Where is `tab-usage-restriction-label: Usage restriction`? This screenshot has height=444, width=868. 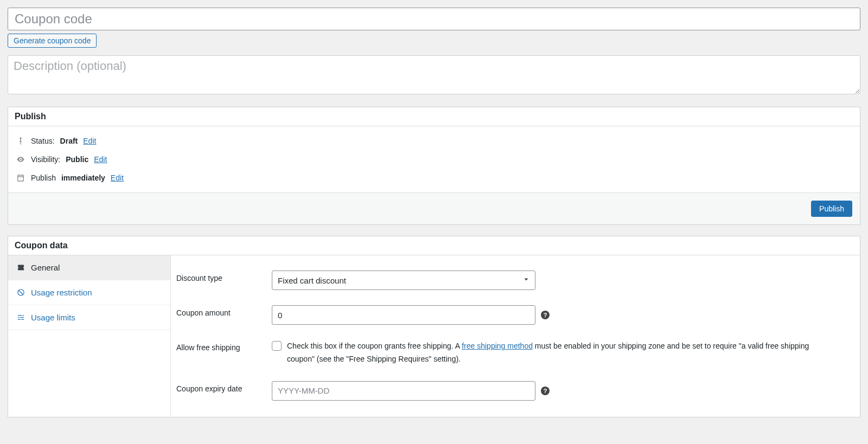
tab-usage-restriction-label: Usage restriction is located at coordinates (62, 293).